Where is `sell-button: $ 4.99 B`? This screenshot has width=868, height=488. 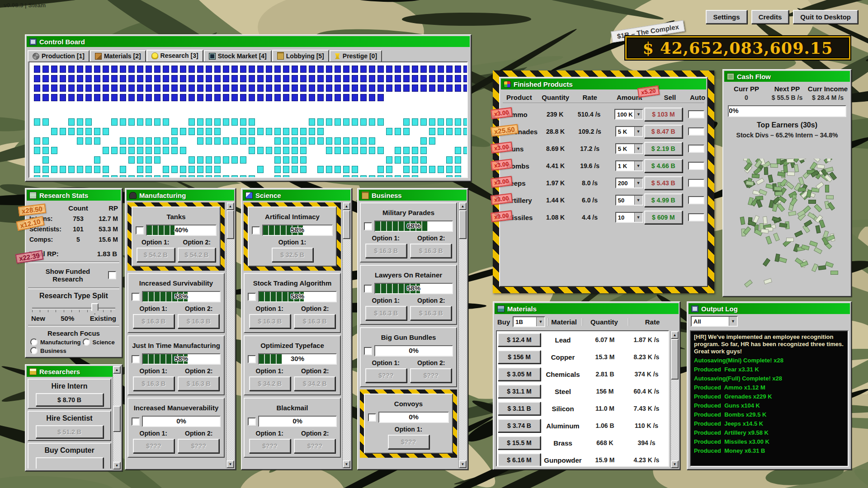 sell-button: $ 4.99 B is located at coordinates (664, 200).